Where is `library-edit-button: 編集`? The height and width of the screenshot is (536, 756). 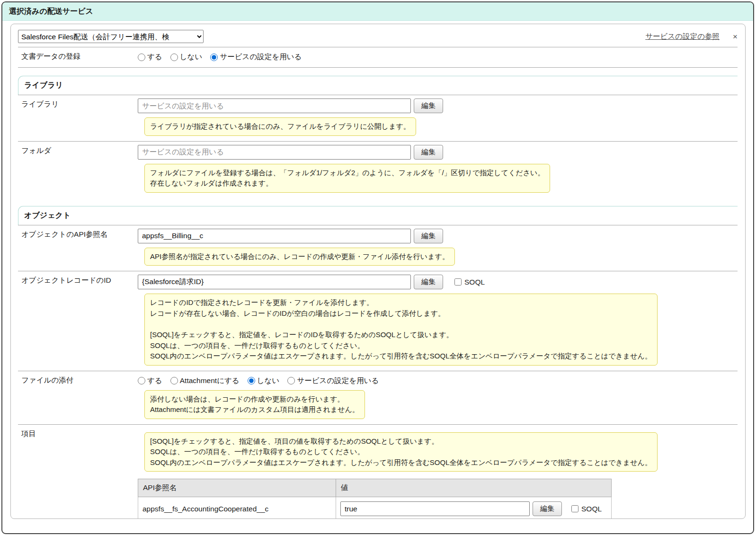
library-edit-button: 編集 is located at coordinates (428, 106).